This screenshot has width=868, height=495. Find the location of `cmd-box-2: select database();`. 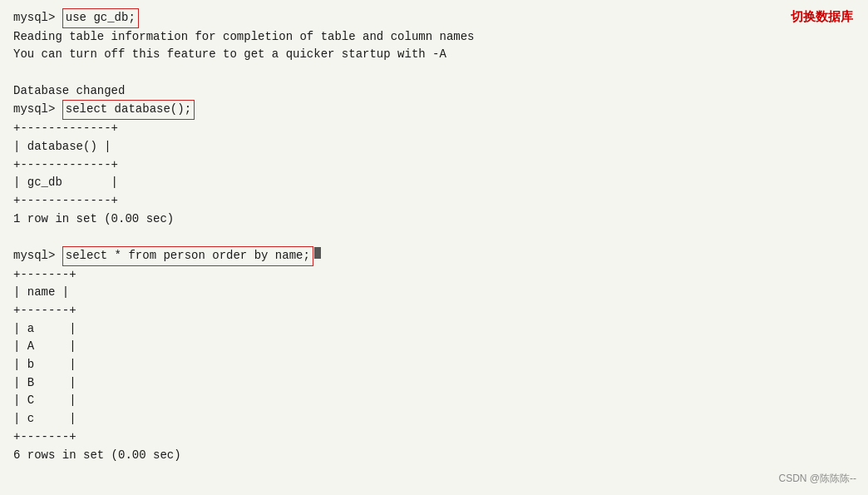

cmd-box-2: select database(); is located at coordinates (128, 110).